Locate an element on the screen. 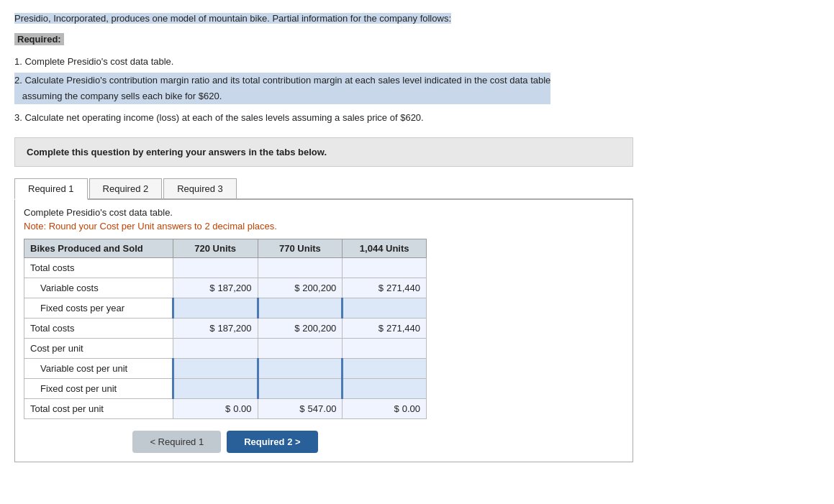 This screenshot has height=504, width=834. row-label-vcpu: Variable cost per unit is located at coordinates (99, 368).